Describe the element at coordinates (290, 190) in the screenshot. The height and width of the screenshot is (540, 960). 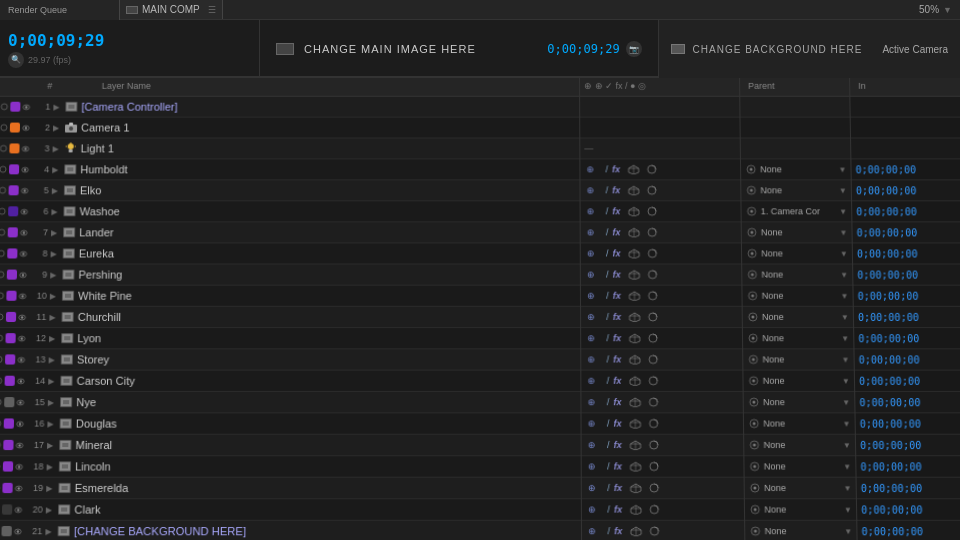
I see `layer-row: 5 ▶ Elko` at that location.